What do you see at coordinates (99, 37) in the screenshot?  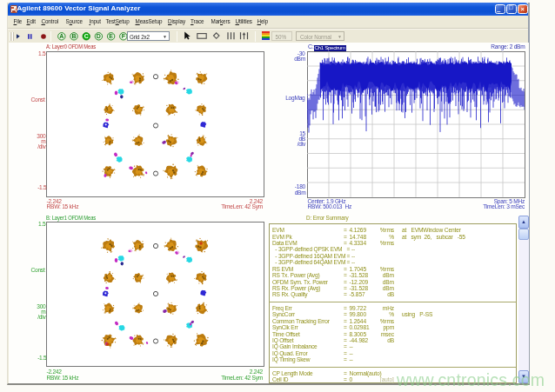 I see `svg-text: D` at bounding box center [99, 37].